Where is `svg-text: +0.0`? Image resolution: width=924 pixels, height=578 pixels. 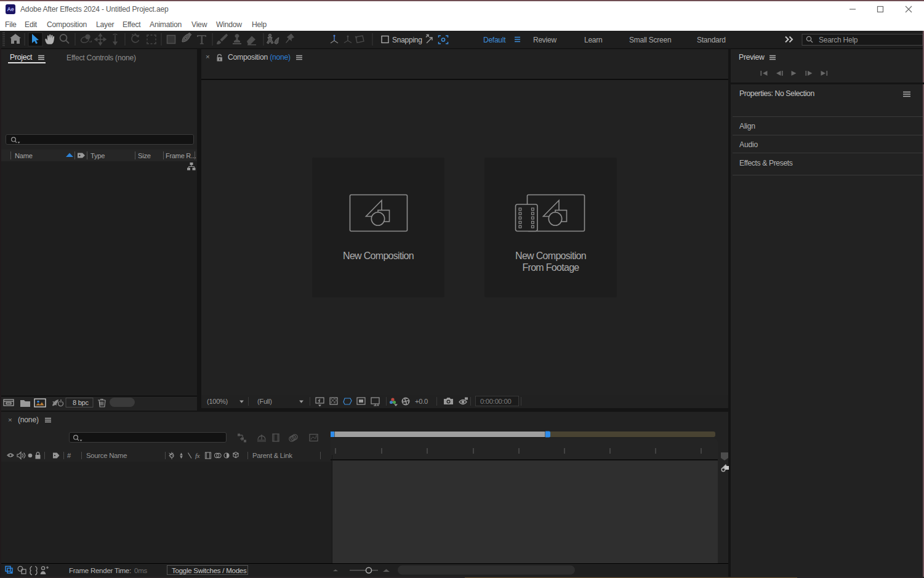 svg-text: +0.0 is located at coordinates (421, 401).